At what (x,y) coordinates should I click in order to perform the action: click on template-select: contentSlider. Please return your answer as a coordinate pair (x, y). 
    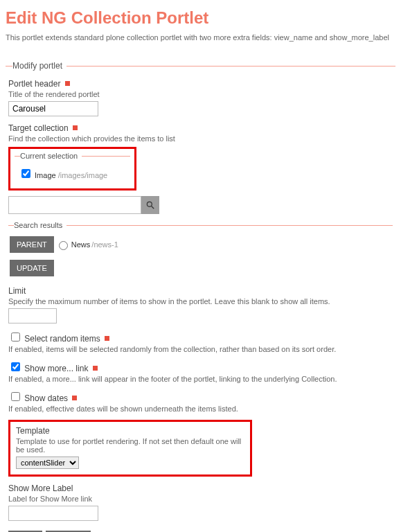
    Looking at the image, I should click on (47, 463).